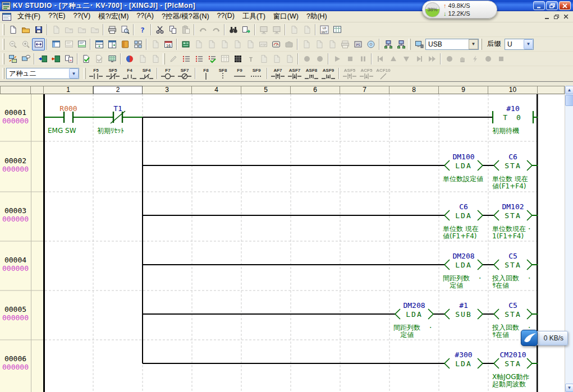  Describe the element at coordinates (112, 30) in the screenshot. I see `print-icon` at that location.